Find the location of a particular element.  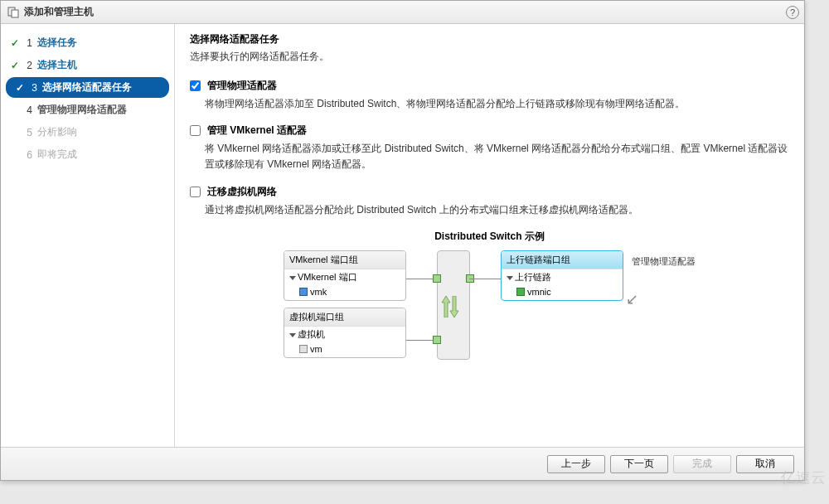

option-desc: 将 VMkernel 网络适配器添加或迁移至此 Distributed Swit… is located at coordinates (497, 157).